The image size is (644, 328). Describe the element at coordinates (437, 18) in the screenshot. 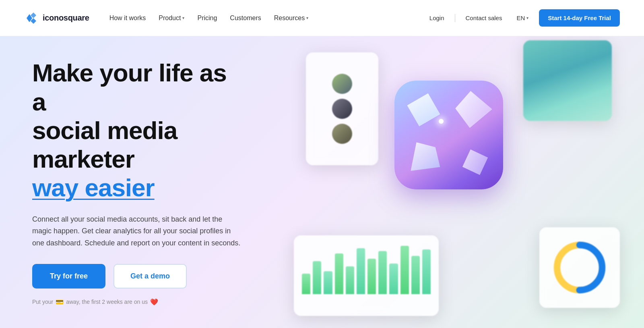

I see `login-link: Login` at that location.